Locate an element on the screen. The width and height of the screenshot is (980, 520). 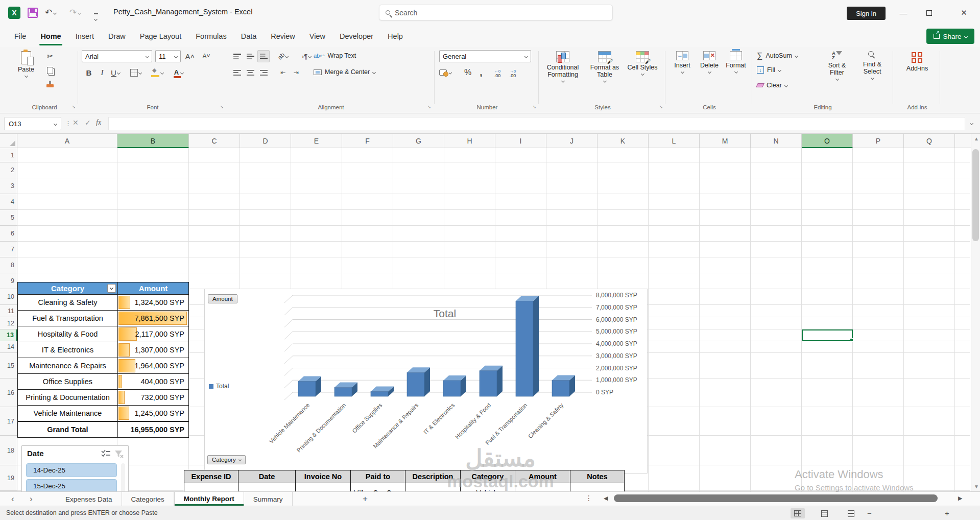
align-top-icon is located at coordinates (237, 56).